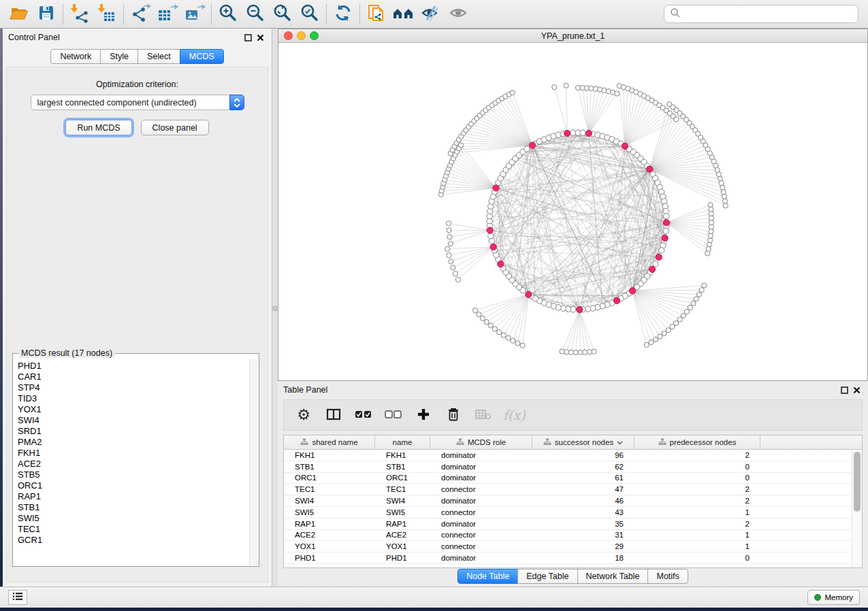 This screenshot has height=611, width=868. I want to click on tab-network: Network, so click(76, 56).